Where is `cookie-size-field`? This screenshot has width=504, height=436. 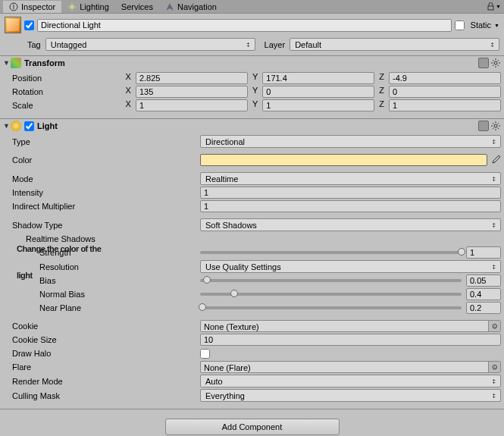 cookie-size-field is located at coordinates (350, 340).